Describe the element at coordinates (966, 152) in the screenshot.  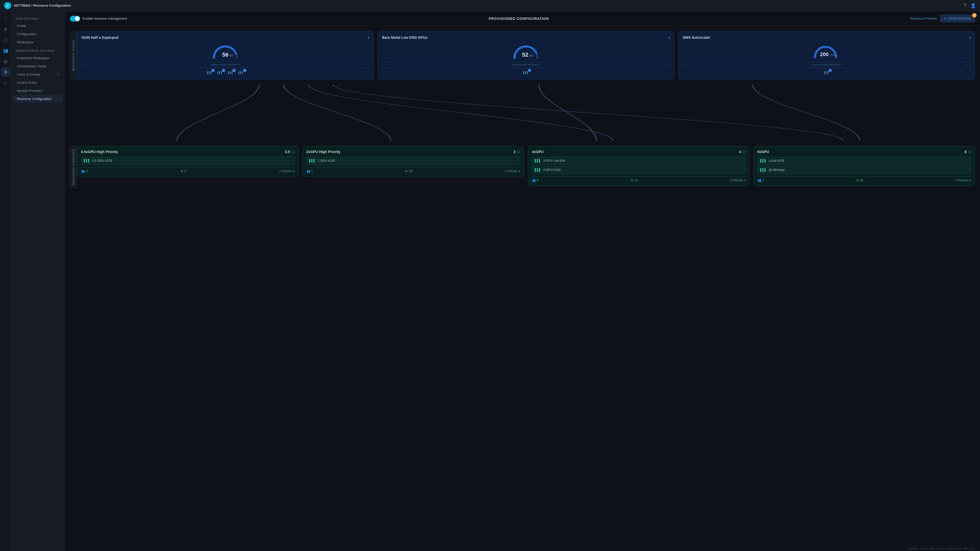
I see `profile-count: 8` at that location.